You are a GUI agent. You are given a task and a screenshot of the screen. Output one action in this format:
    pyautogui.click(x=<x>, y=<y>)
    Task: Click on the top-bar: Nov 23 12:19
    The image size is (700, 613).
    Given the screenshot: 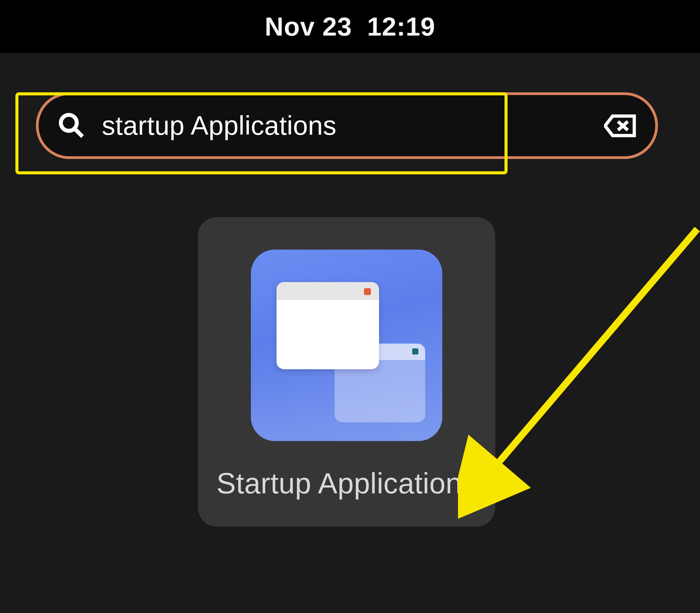 What is the action you would take?
    pyautogui.click(x=350, y=27)
    